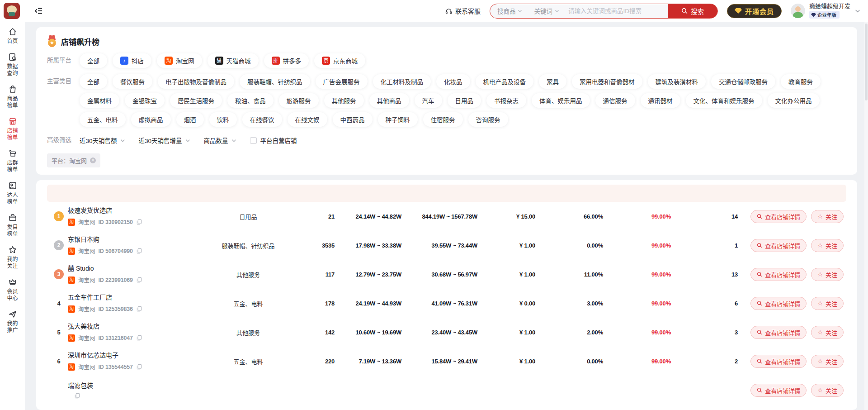  Describe the element at coordinates (151, 119) in the screenshot. I see `category-pill: 虚拟商品` at that location.